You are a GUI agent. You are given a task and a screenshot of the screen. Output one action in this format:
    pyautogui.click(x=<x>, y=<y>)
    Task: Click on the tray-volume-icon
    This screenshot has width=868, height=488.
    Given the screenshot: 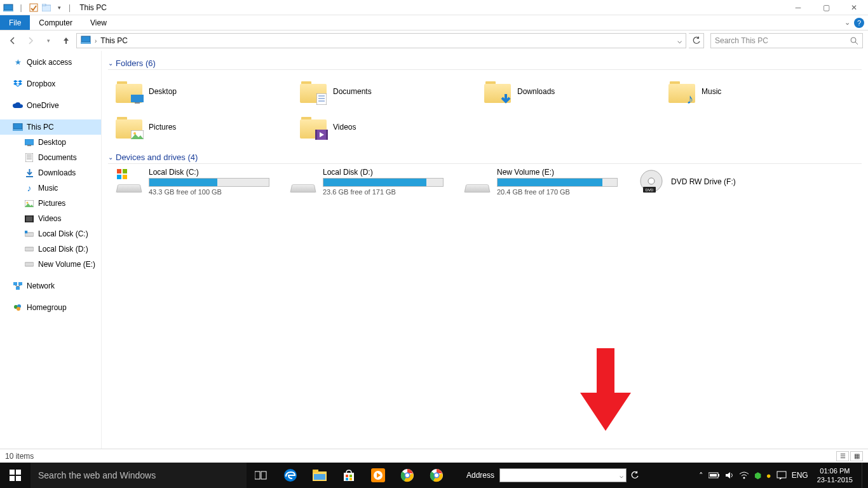 What is the action you would take?
    pyautogui.click(x=729, y=475)
    